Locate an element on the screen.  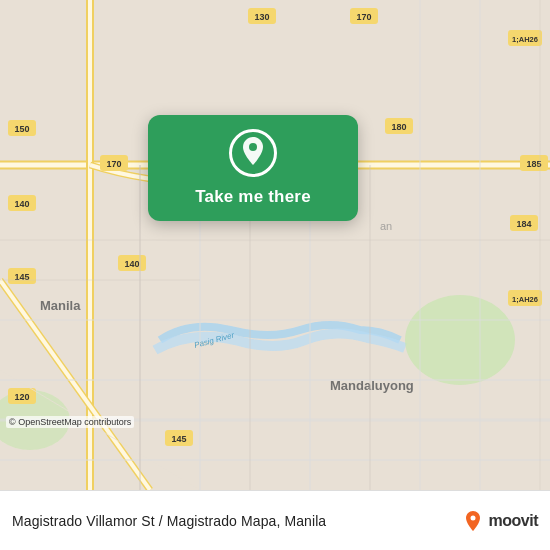
moovit-brand-label: moovit is located at coordinates (514, 521).